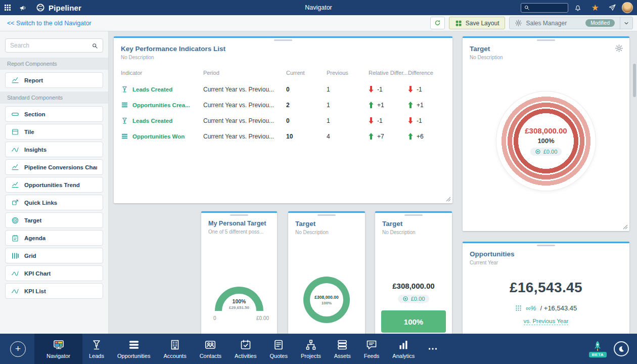  What do you see at coordinates (546, 308) in the screenshot?
I see `opportunities-delta: ∞% / +16,543.45` at bounding box center [546, 308].